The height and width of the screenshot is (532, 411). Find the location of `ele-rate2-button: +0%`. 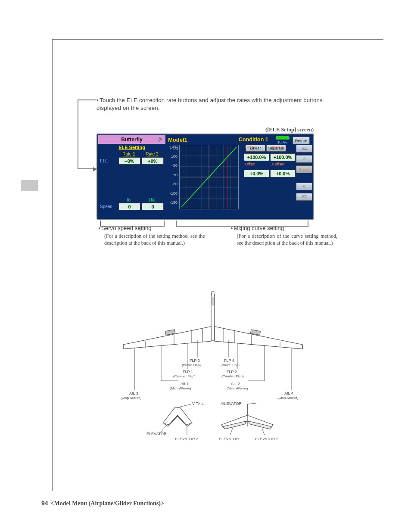

ele-rate2-button: +0% is located at coordinates (153, 161).